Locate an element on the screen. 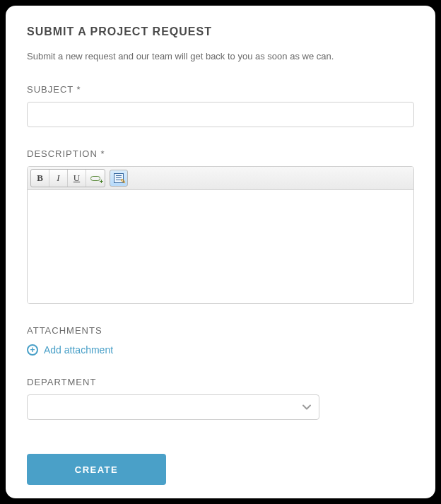 Image resolution: width=441 pixels, height=504 pixels. intro-text: Submit a new request and our team will g… is located at coordinates (220, 57).